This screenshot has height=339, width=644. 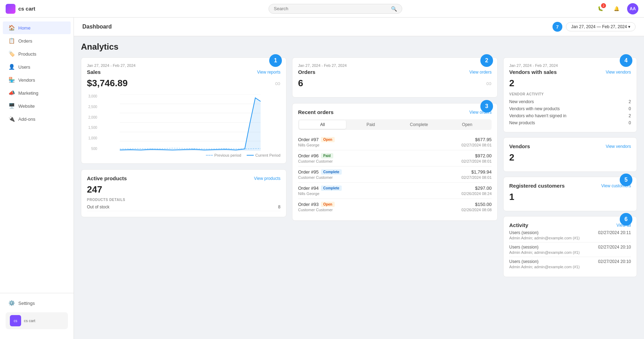 What do you see at coordinates (395, 175) in the screenshot?
I see `orders-list: Order #97 Open Nills George $677.95 02/2…` at bounding box center [395, 175].